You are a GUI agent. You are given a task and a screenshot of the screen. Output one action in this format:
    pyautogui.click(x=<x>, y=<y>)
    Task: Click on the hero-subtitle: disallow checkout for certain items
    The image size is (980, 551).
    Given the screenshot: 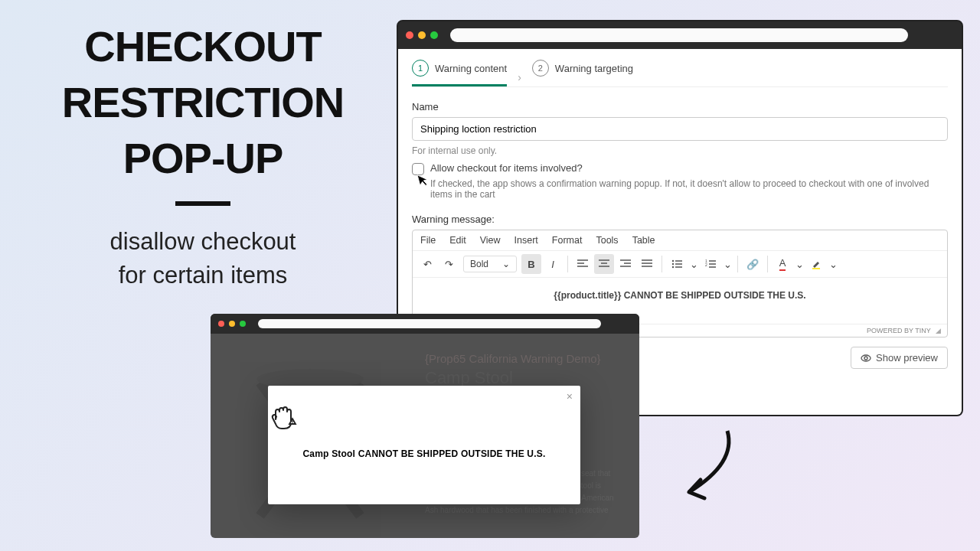 What is the action you would take?
    pyautogui.click(x=203, y=259)
    